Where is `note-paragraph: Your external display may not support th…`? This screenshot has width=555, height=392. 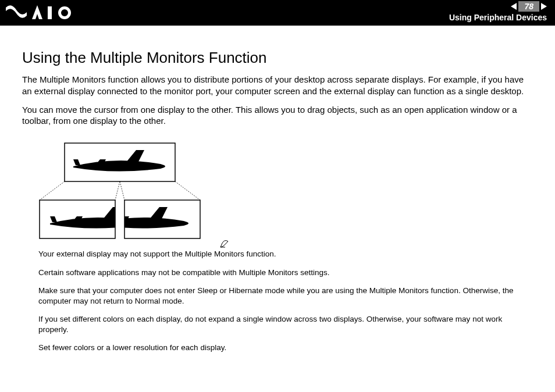 note-paragraph: Your external display may not support th… is located at coordinates (286, 254).